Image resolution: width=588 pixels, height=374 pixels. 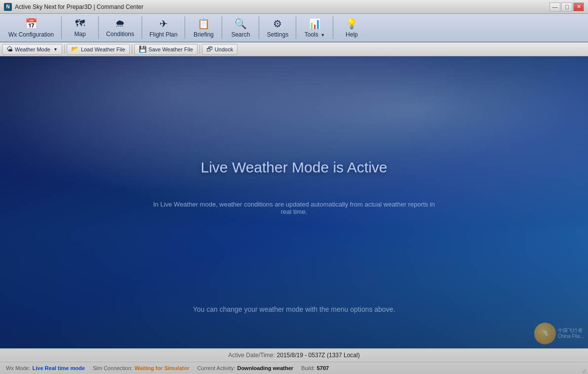 I want to click on main-subtitle: In Live Weather mode, weather conditions…, so click(x=294, y=208).